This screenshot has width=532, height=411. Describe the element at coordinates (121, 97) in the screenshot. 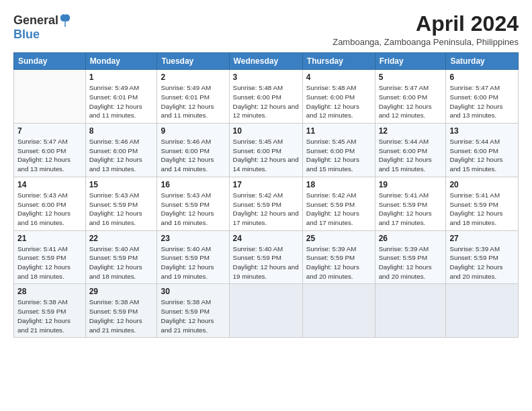

I see `calendar-cell: 1Sunrise: 5:49 AMSunset: 6:01 PMDaylight…` at that location.